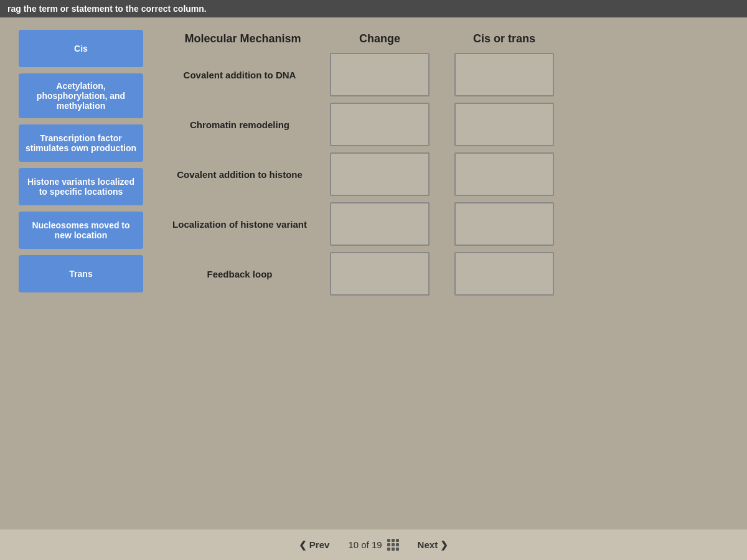 The width and height of the screenshot is (747, 560). What do you see at coordinates (240, 274) in the screenshot?
I see `mechanism-label-5: Feedback loop` at bounding box center [240, 274].